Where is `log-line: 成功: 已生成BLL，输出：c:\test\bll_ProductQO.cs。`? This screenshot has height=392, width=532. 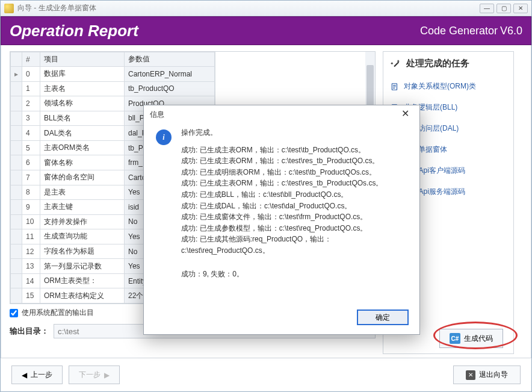 log-line: 成功: 已生成BLL，输出：c:\test\bll_ProductQO.cs。 is located at coordinates (294, 195).